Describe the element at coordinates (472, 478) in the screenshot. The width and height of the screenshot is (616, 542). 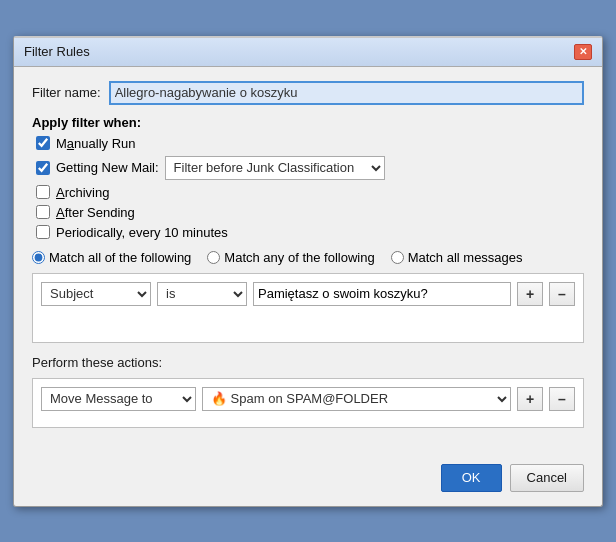
I see `ok-button: OK` at that location.